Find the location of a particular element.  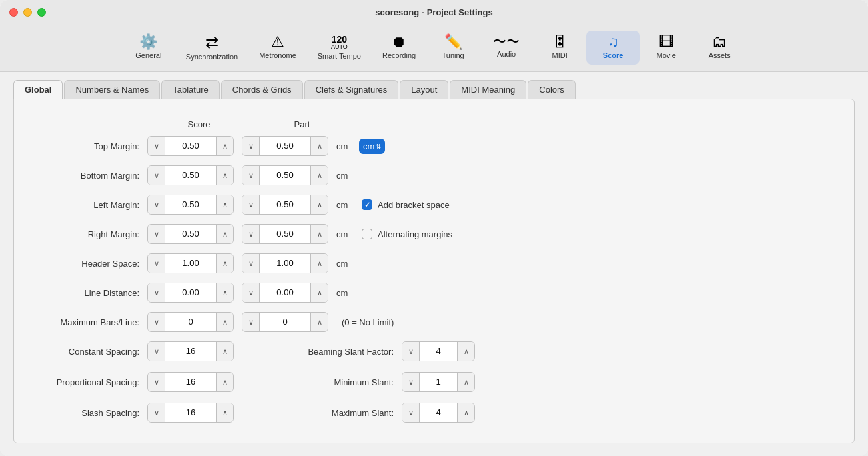

proportional-spacing-label: Proportional Spacing: is located at coordinates (94, 383).